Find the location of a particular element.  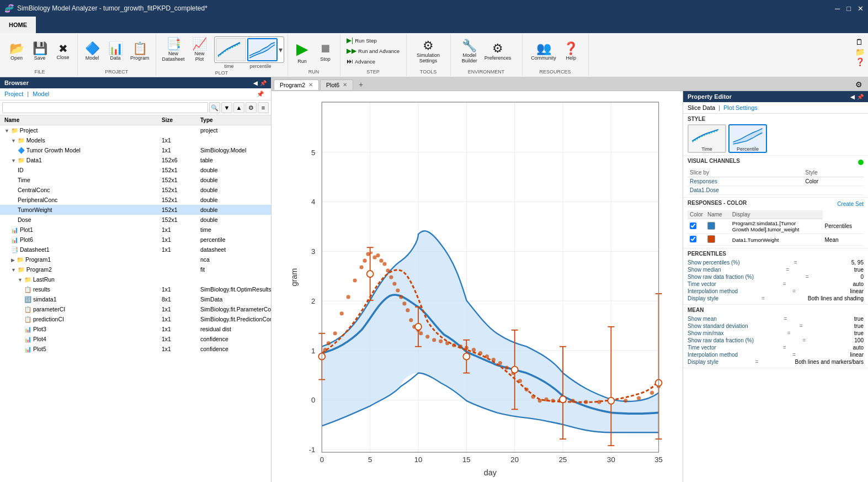

ribbon-tab-home: HOME is located at coordinates (18, 25).